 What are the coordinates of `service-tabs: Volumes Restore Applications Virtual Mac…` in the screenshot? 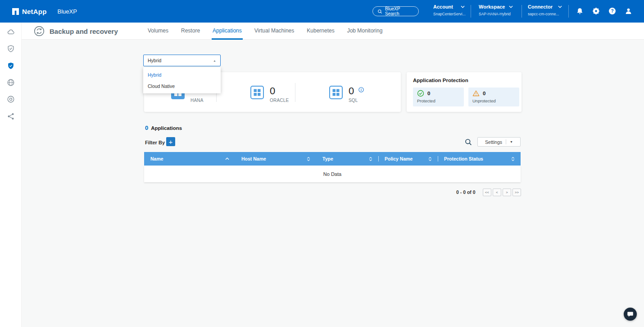 It's located at (265, 31).